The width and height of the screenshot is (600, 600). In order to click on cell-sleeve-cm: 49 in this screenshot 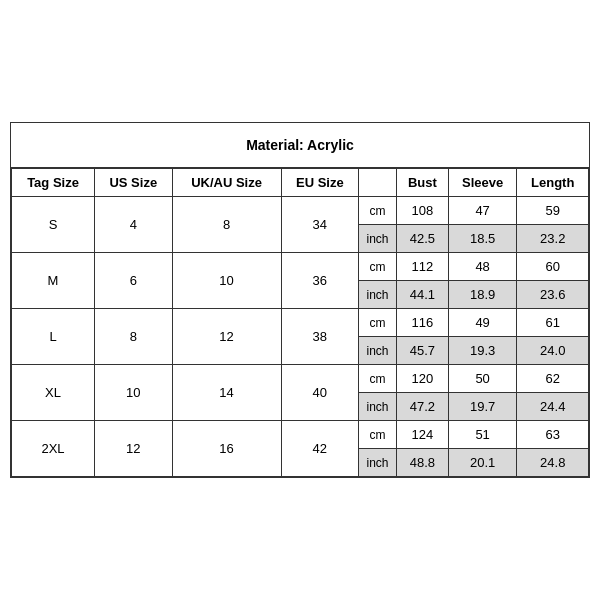, I will do `click(482, 323)`.